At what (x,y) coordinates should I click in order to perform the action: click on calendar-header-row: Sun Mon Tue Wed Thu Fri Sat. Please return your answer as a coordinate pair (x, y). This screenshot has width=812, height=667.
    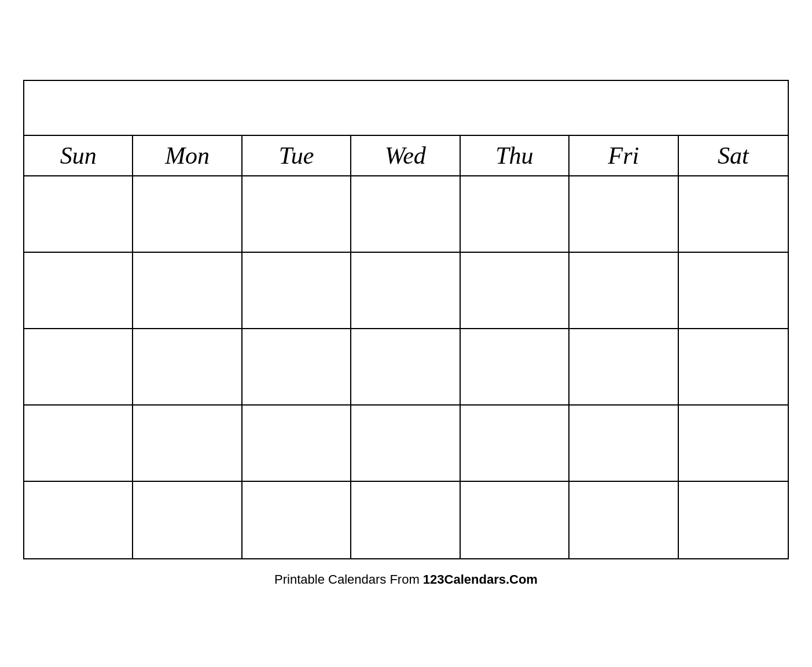
    Looking at the image, I should click on (406, 156).